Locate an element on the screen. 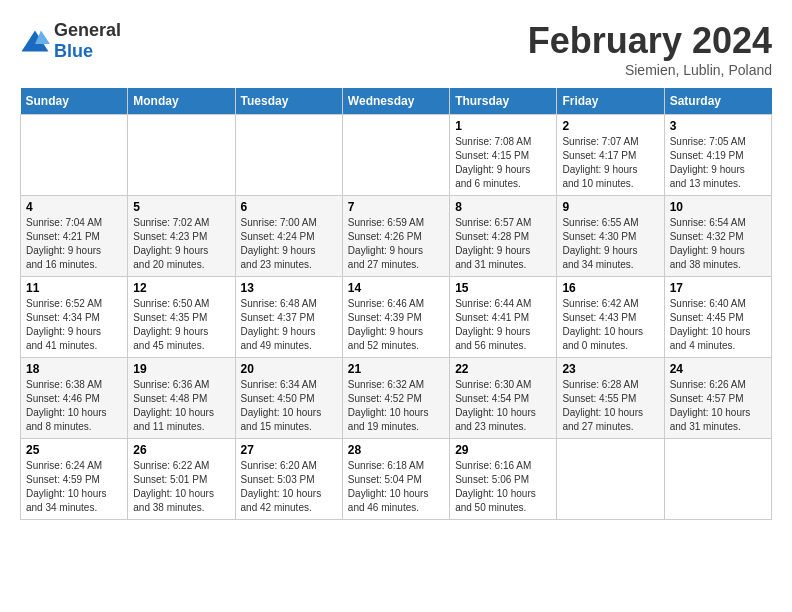 The image size is (792, 612). calendar-cell: 28Sunrise: 6:18 AM Sunset: 5:04 PM Dayli… is located at coordinates (396, 480).